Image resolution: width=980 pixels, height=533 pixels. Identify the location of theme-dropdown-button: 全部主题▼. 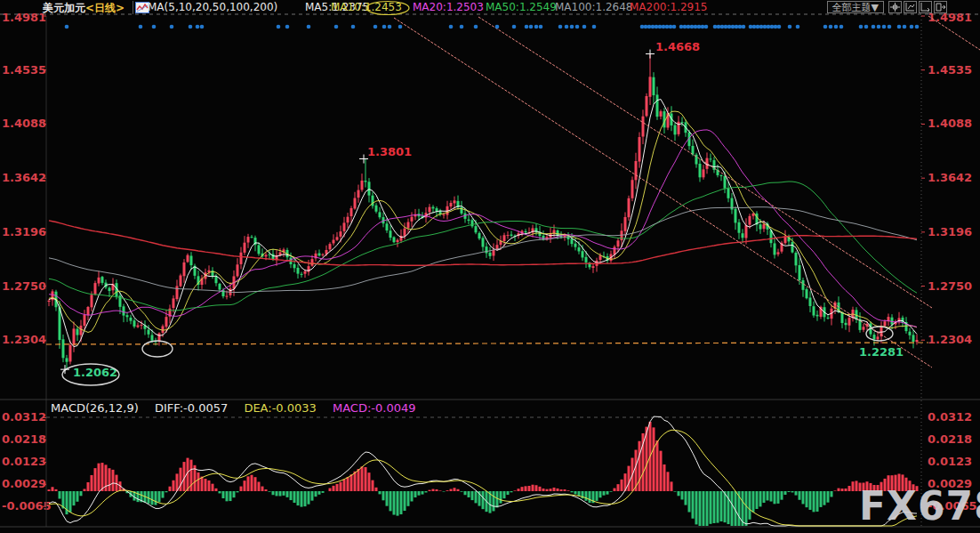
(855, 7).